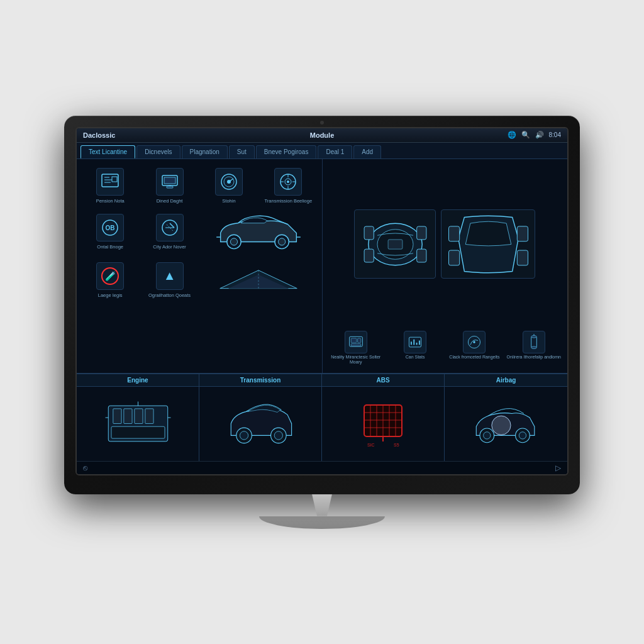 The height and width of the screenshot is (644, 644). I want to click on abs-content: SIC S5, so click(383, 424).